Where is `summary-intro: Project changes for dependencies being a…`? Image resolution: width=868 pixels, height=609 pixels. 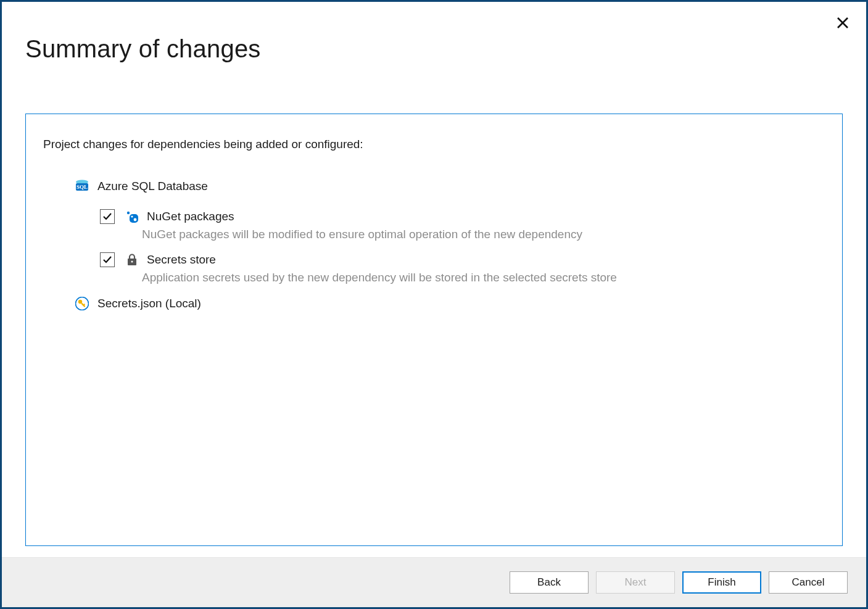
summary-intro: Project changes for dependencies being a… is located at coordinates (434, 144).